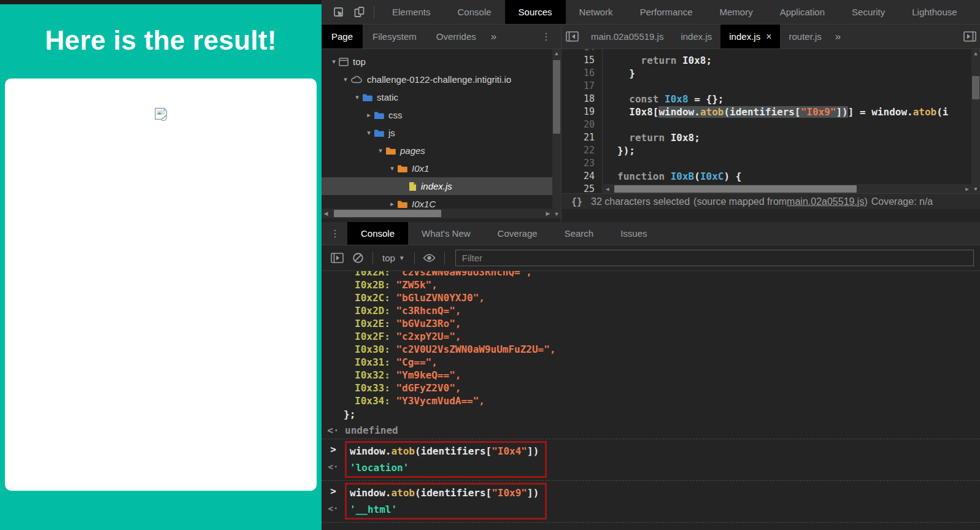 The height and width of the screenshot is (530, 980). I want to click on drawer-tab-coverage: Coverage, so click(518, 233).